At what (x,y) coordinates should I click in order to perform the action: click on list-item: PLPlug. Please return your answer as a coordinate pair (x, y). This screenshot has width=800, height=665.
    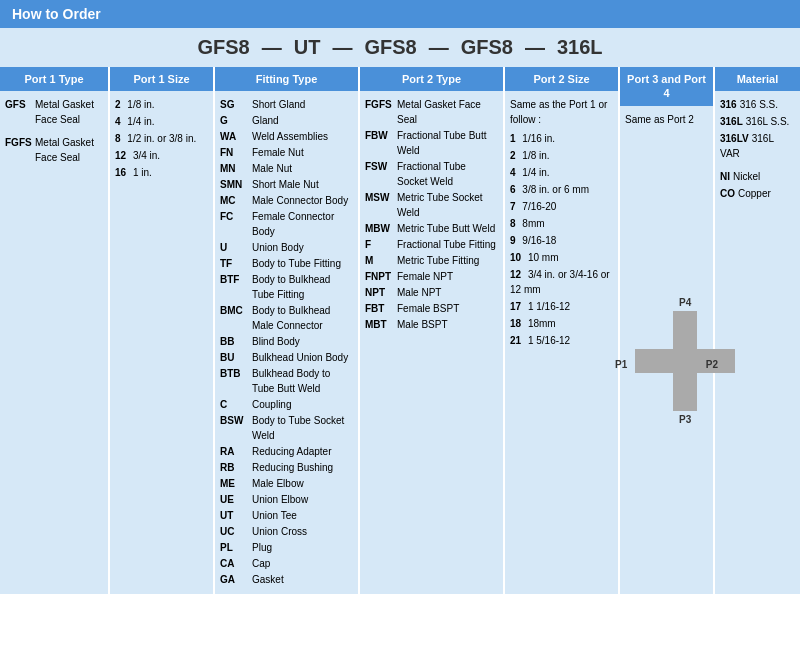
    Looking at the image, I should click on (286, 548).